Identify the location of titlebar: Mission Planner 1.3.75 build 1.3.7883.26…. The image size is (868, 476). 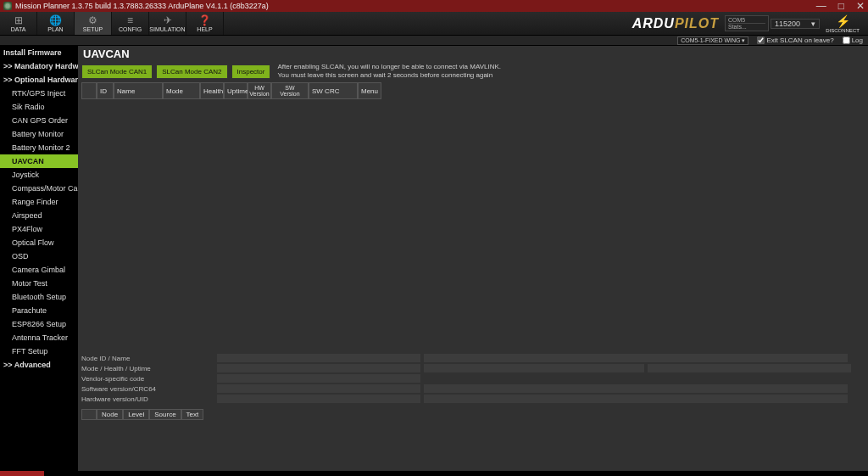
(434, 6).